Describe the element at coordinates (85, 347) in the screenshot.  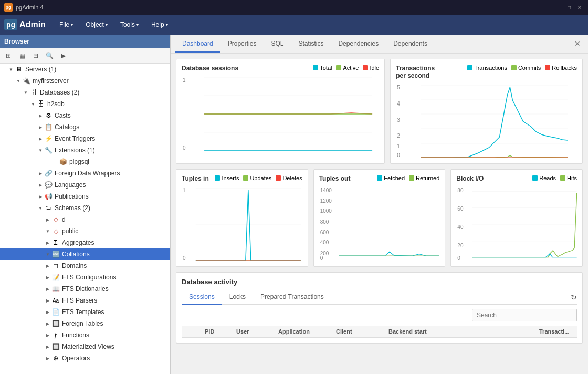
I see `tree-item-mat-views: ▶ 🔲 Materialized Views` at that location.